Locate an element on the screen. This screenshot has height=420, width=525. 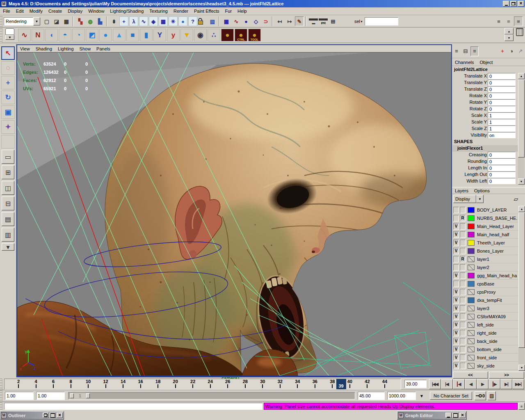
layer-name: left_side is located at coordinates (486, 325).